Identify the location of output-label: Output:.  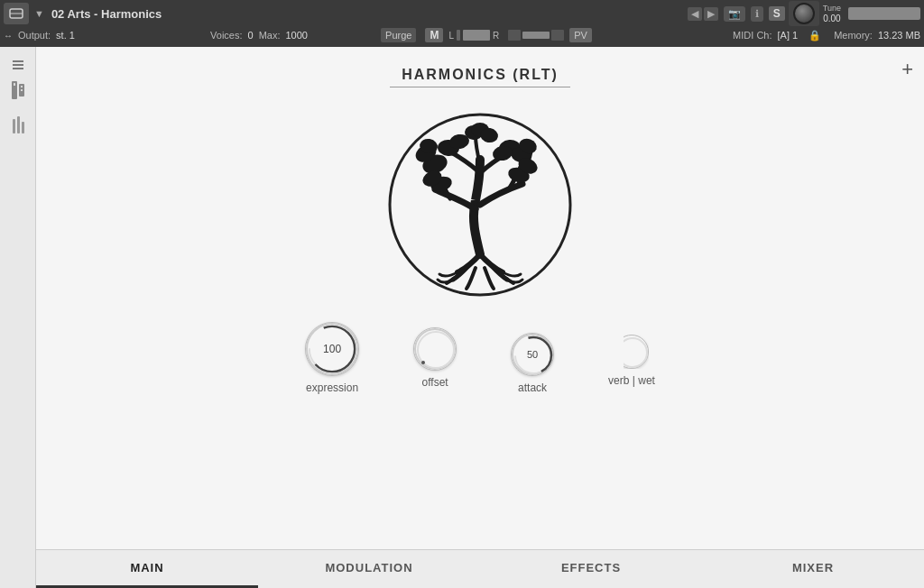
(34, 35).